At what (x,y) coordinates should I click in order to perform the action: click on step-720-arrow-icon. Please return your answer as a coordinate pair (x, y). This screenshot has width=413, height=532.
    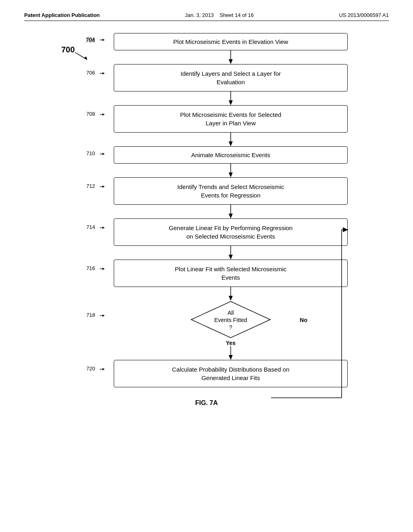
    Looking at the image, I should click on (103, 369).